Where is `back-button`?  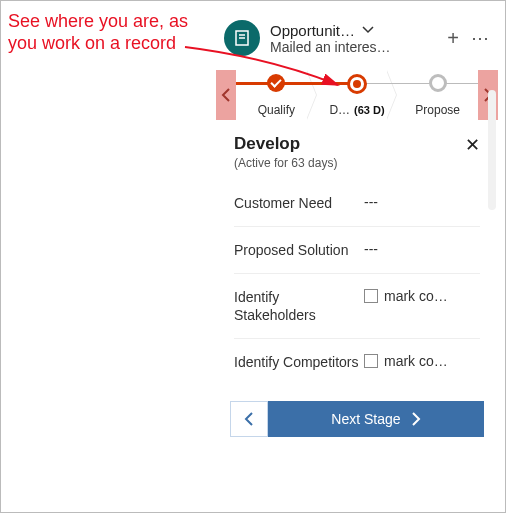 back-button is located at coordinates (249, 419).